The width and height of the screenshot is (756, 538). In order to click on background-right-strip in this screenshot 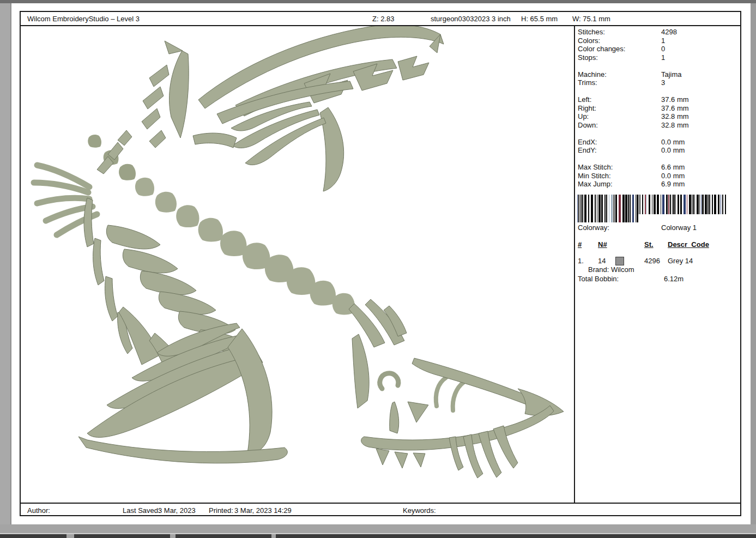, I will do `click(753, 270)`.